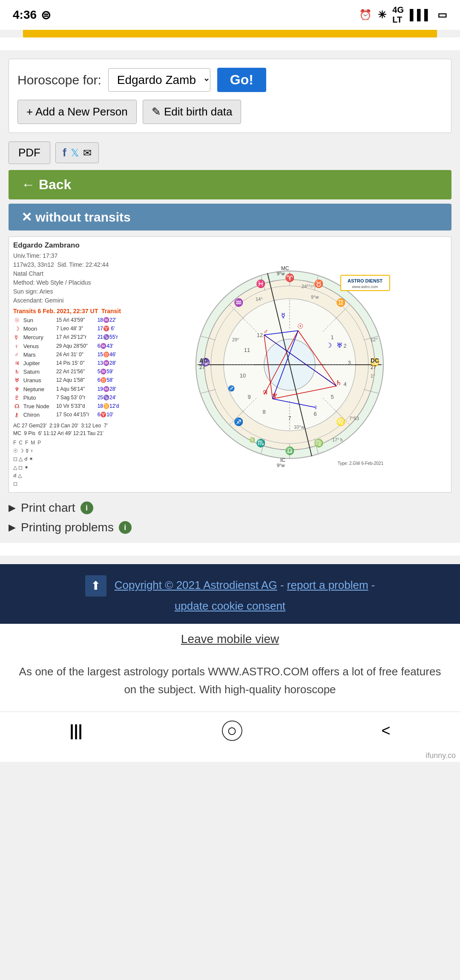 This screenshot has height=980, width=460. I want to click on svg-text: IC, so click(283, 460).